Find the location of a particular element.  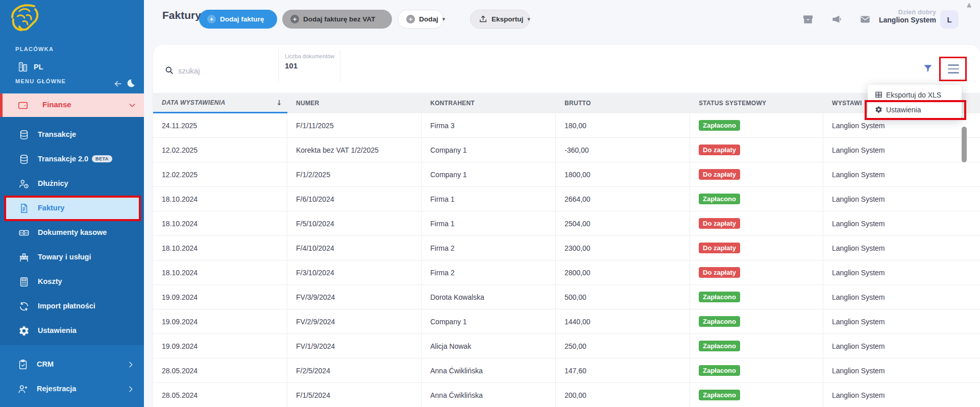

table-row: 24.11.2025 F/1/11/2025 Firma 3 180,00 Za… is located at coordinates (567, 126).